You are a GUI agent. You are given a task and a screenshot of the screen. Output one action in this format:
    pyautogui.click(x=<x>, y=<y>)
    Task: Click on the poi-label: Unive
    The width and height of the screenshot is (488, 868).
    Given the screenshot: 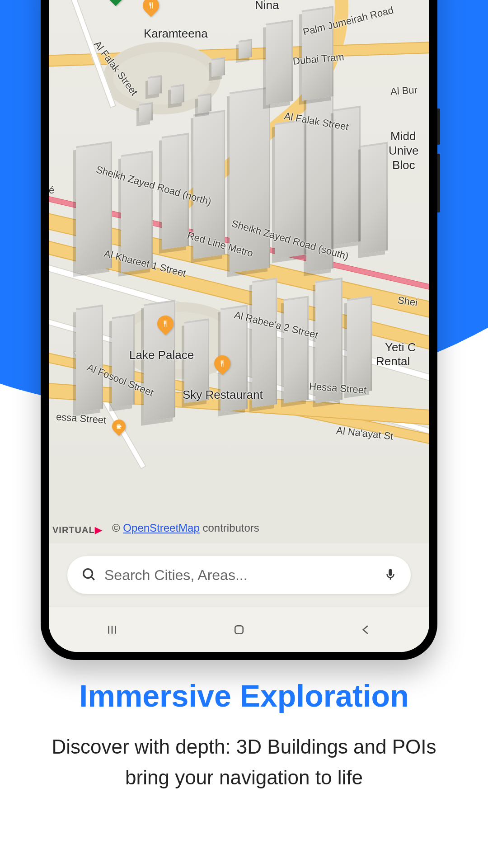 What is the action you would take?
    pyautogui.click(x=404, y=151)
    